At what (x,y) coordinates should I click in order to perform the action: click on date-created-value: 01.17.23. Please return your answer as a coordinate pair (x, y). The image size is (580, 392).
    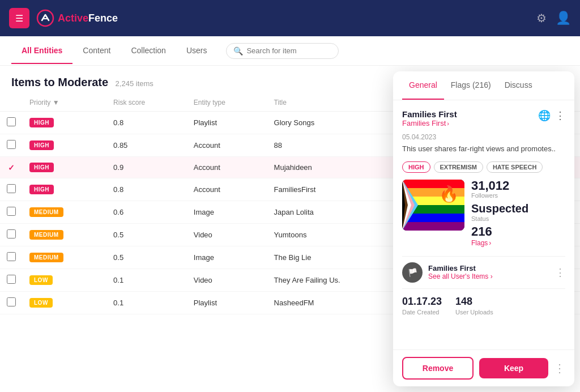
    Looking at the image, I should click on (422, 301).